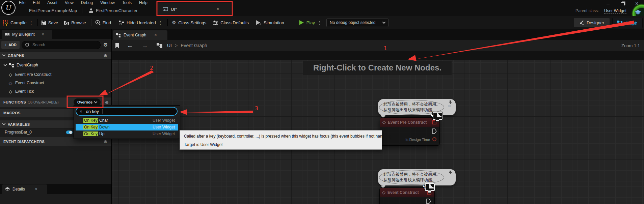  Describe the element at coordinates (8, 8) in the screenshot. I see `unreal-logo-glyph: U` at that location.